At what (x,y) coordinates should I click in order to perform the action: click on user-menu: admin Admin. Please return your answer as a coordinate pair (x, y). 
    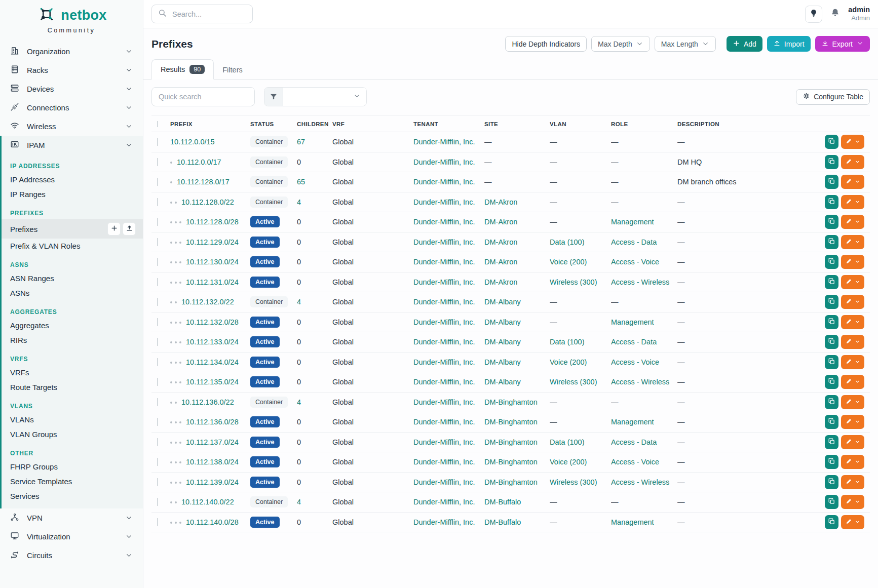
    Looking at the image, I should click on (859, 14).